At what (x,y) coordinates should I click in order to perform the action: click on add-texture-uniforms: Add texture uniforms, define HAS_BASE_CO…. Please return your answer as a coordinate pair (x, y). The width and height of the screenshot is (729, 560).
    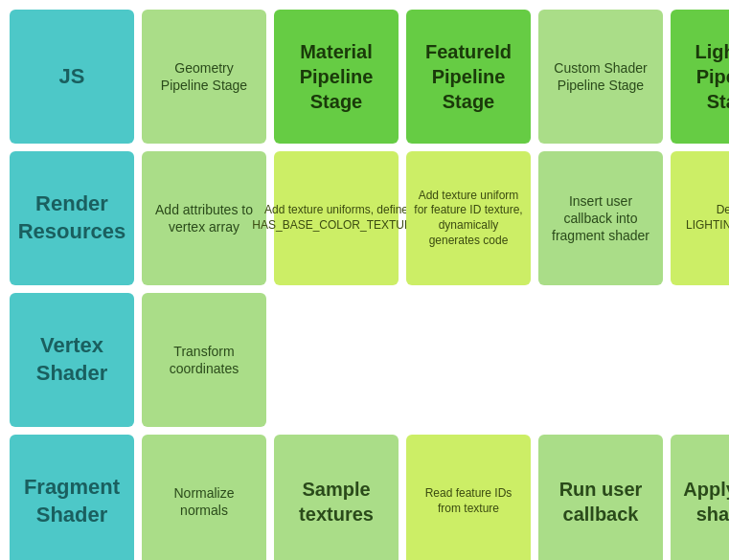
    Looking at the image, I should click on (336, 218).